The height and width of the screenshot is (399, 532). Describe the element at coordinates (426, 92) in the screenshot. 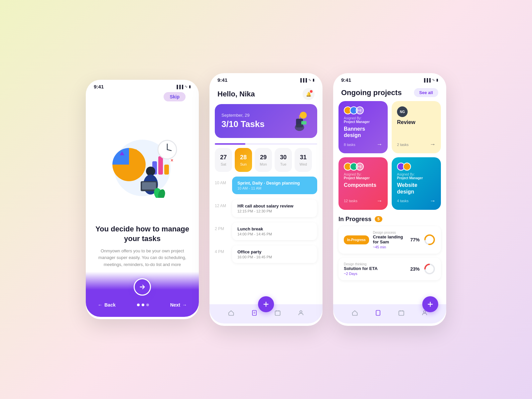

I see `see-all-button: See all` at that location.